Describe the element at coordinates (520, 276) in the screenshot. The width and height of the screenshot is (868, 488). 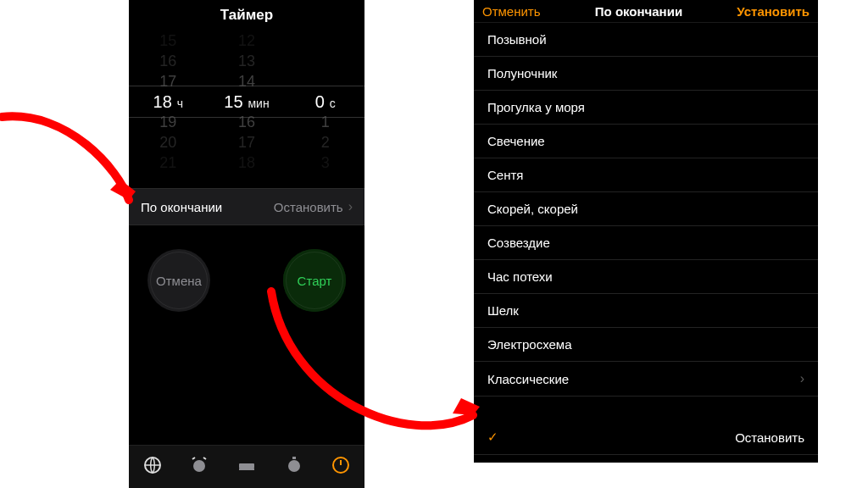
I see `sound-label: Час потехи` at that location.